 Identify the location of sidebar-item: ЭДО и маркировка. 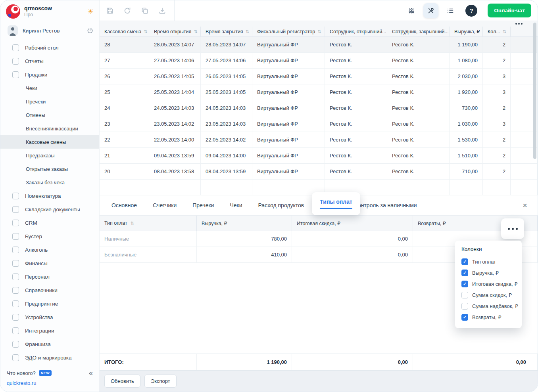
(50, 358).